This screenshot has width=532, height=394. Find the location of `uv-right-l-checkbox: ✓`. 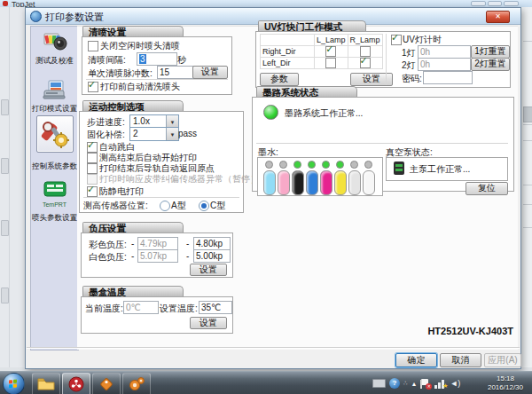

uv-right-l-checkbox: ✓ is located at coordinates (331, 51).